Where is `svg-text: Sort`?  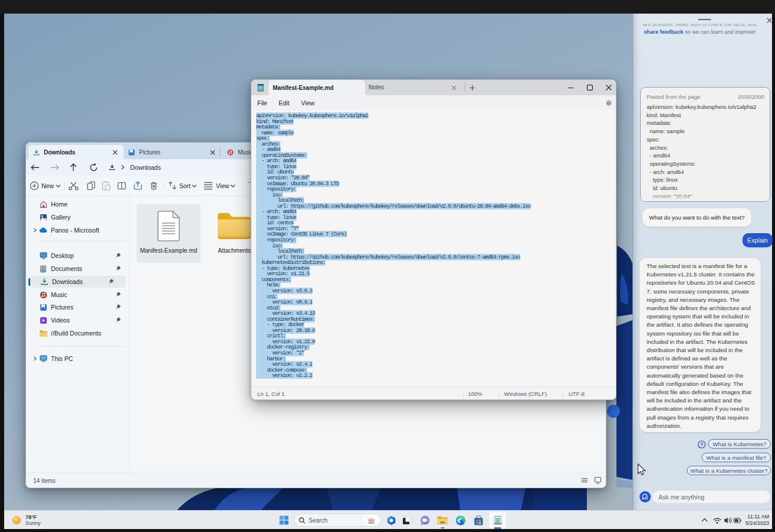 svg-text: Sort is located at coordinates (185, 186).